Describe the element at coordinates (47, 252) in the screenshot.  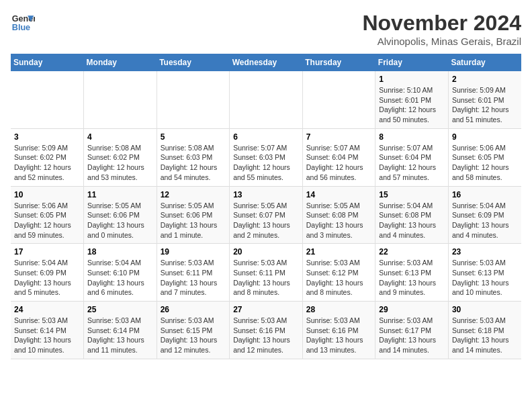
I see `day-number: 17` at that location.